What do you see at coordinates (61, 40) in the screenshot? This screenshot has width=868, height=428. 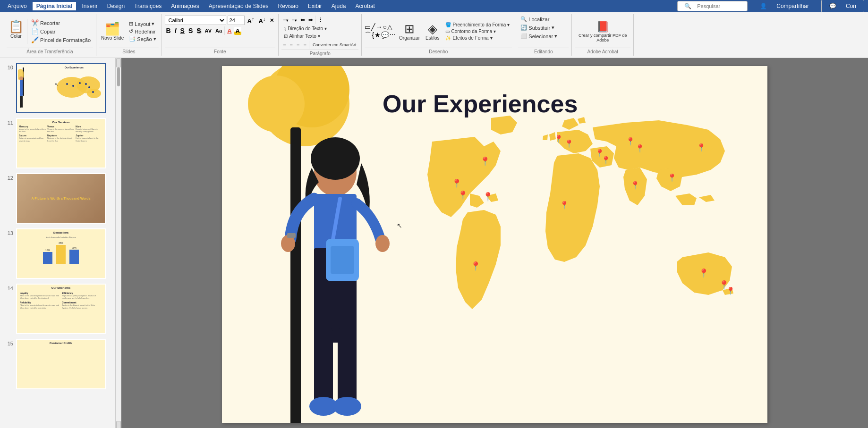 I see `format-painter-button: 🖌️ Pincel de Formatação` at bounding box center [61, 40].